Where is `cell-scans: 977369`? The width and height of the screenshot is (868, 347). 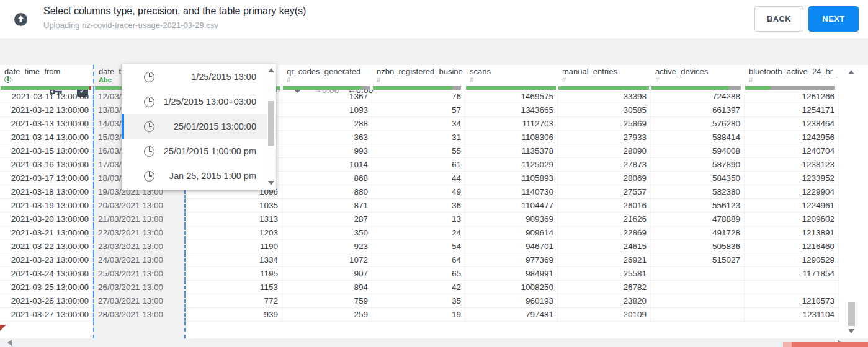 cell-scans: 977369 is located at coordinates (511, 260).